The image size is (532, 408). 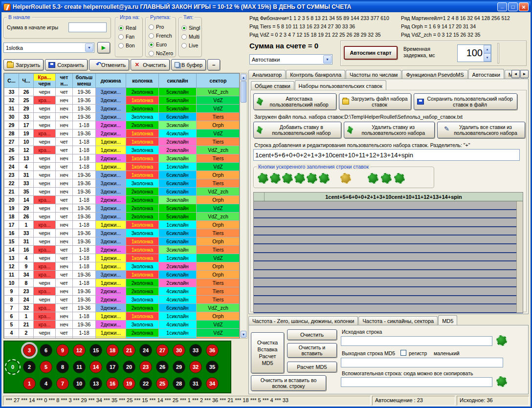 I want to click on table-row: 2135черннеч19-363дюжи...2колонка6сиклайн…, so click(x=122, y=192).